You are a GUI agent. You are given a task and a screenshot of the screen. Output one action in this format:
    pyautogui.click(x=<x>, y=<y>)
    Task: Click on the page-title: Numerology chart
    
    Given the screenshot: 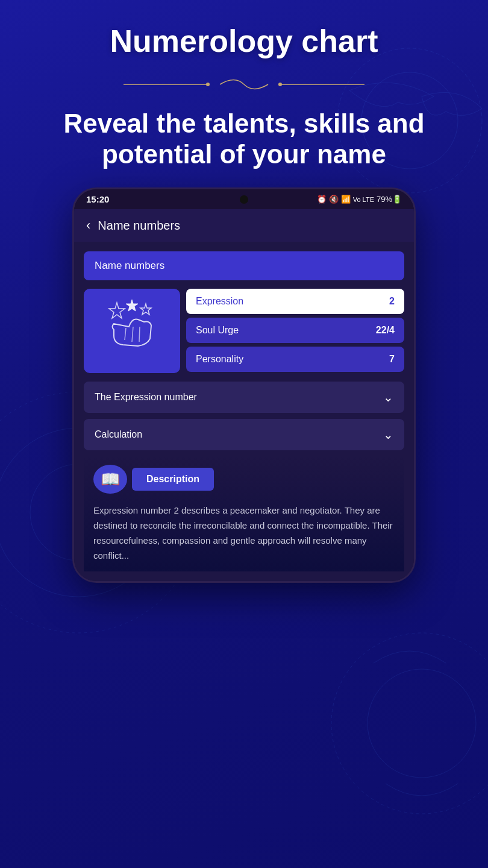 What is the action you would take?
    pyautogui.click(x=244, y=41)
    